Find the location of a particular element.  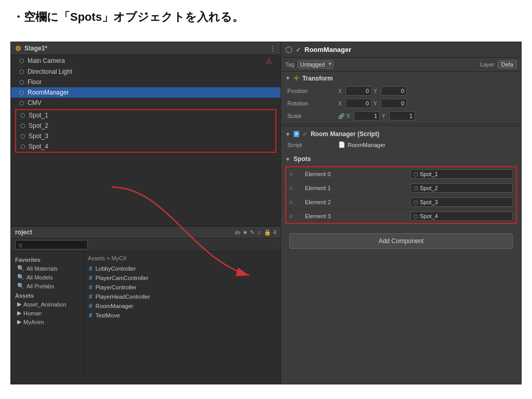

search-input is located at coordinates (51, 245).